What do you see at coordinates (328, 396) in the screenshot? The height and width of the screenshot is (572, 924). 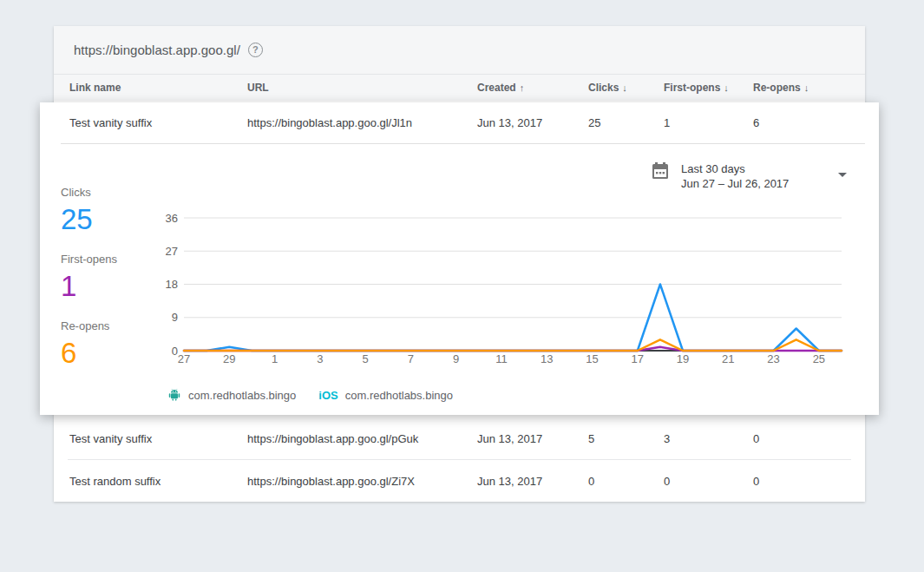 I see `ios-icon: iOS` at bounding box center [328, 396].